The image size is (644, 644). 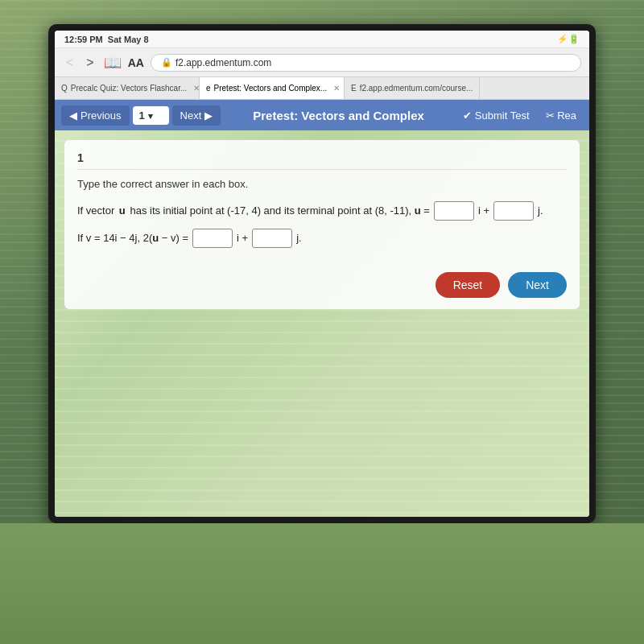 What do you see at coordinates (322, 39) in the screenshot?
I see `status-bar: 12:59 PM Sat May 8 ⚡🔋` at bounding box center [322, 39].